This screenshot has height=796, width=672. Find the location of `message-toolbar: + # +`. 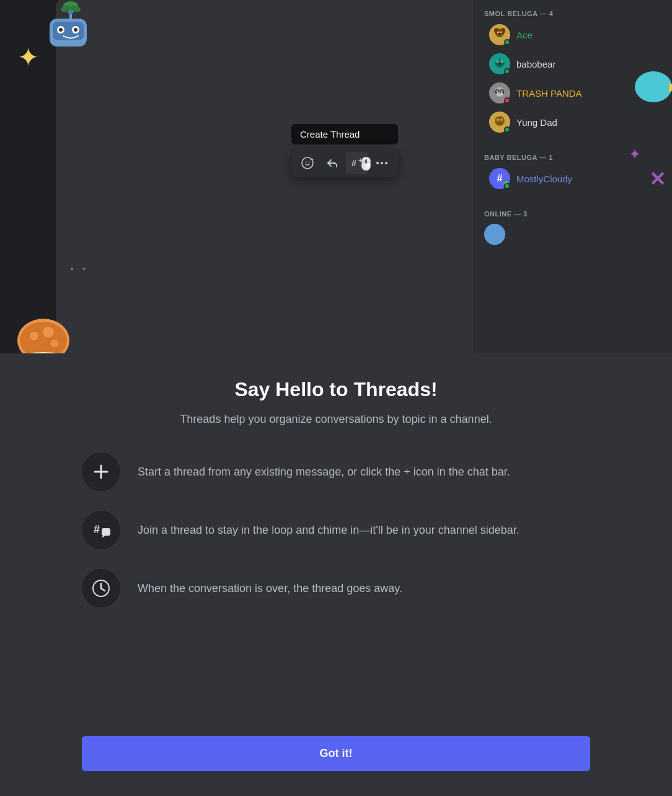

message-toolbar: + # + is located at coordinates (345, 163).